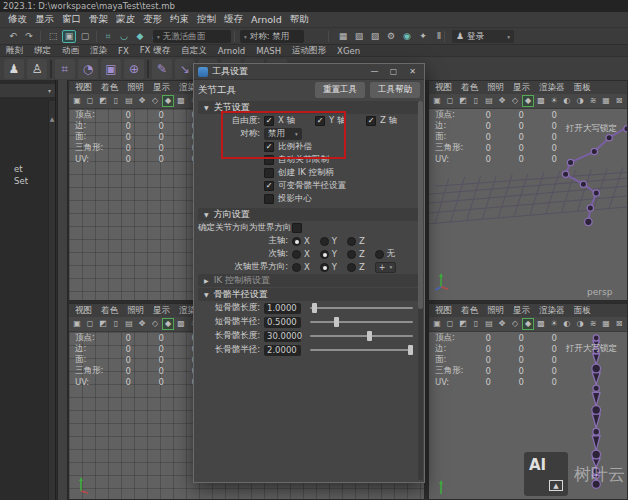 The width and height of the screenshot is (628, 500). I want to click on outliner-menu-bar: ▾, so click(28, 90).